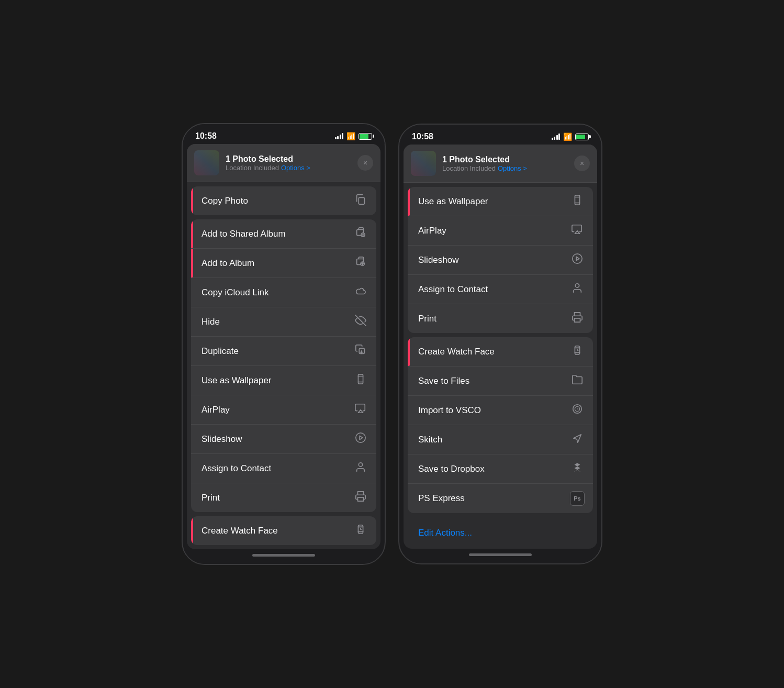  Describe the element at coordinates (284, 365) in the screenshot. I see `menu-group-2-left: Add to Shared Album Add to Album Copy iC…` at that location.